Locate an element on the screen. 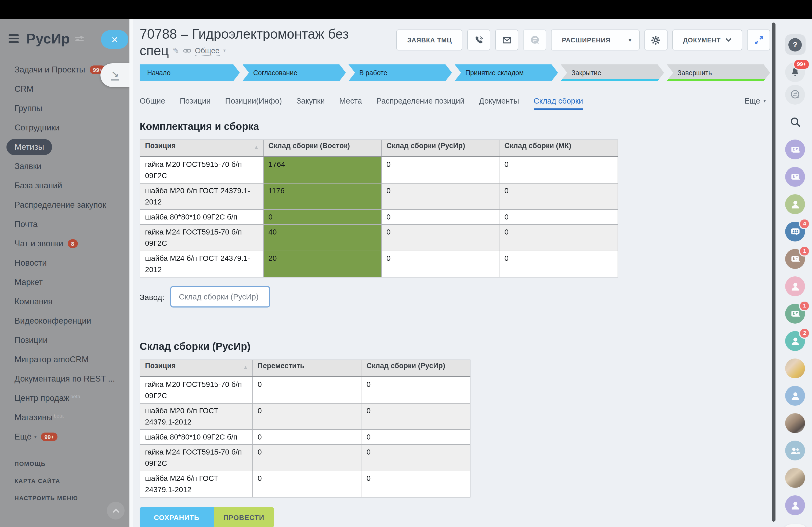  rail-menu-button is located at coordinates (795, 526).